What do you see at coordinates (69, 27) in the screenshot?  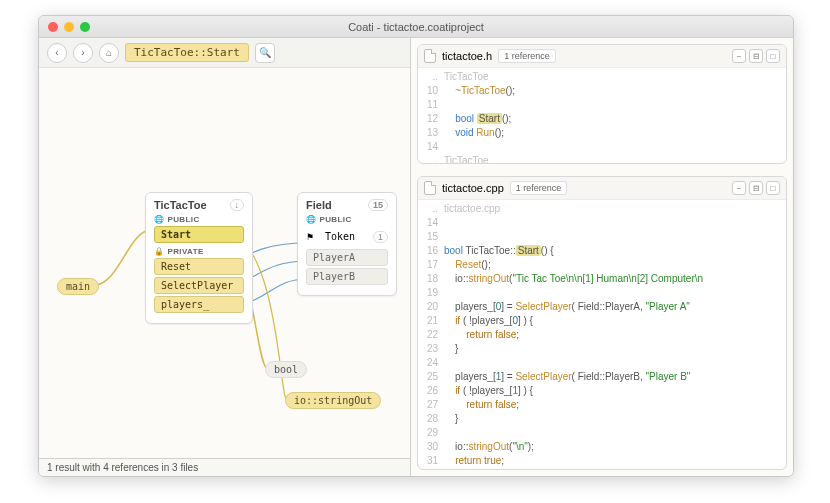 I see `minimize-icon` at bounding box center [69, 27].